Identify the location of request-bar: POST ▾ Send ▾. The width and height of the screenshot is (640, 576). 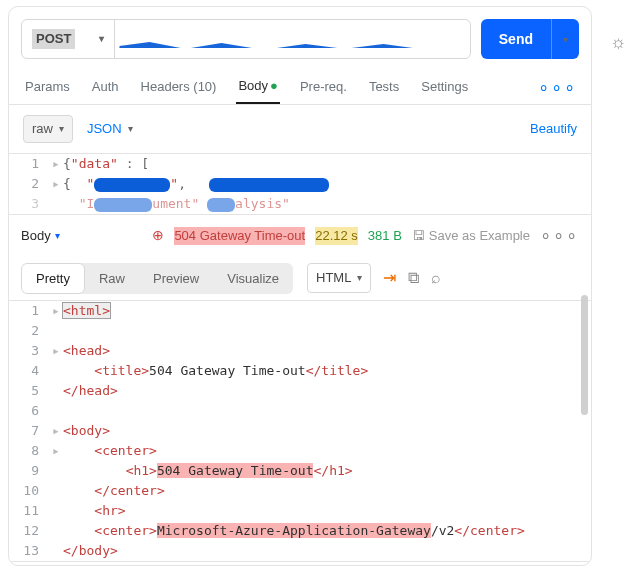
(300, 37).